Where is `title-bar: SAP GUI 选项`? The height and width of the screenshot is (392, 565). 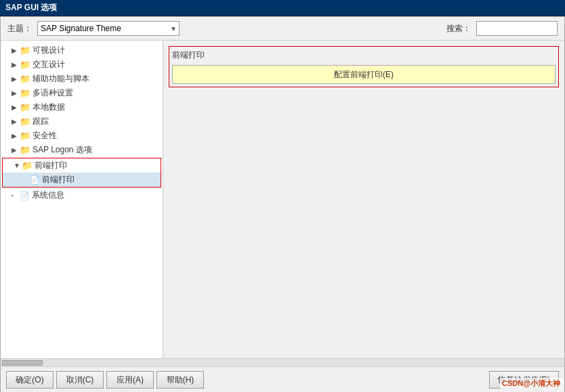 title-bar: SAP GUI 选项 is located at coordinates (282, 8).